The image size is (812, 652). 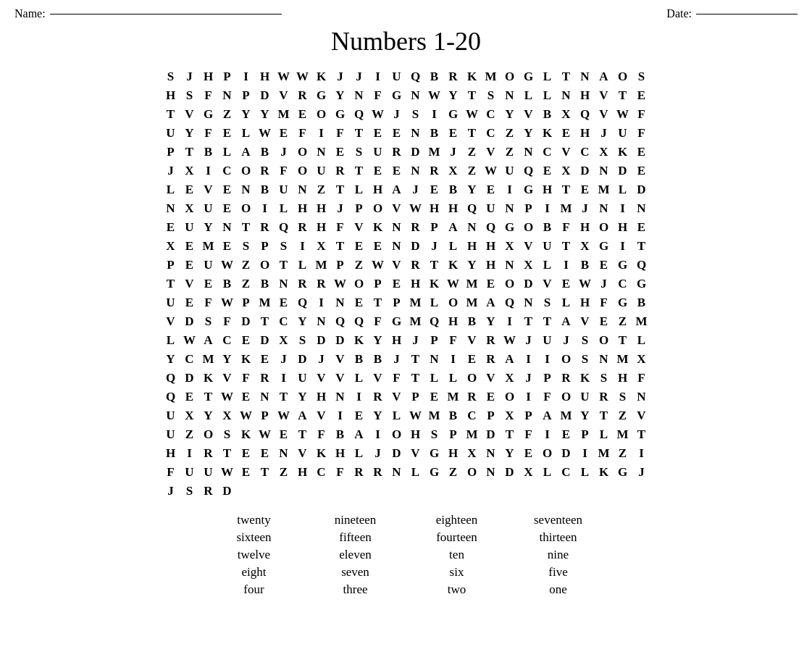 What do you see at coordinates (491, 114) in the screenshot?
I see `grid-cell: C` at bounding box center [491, 114].